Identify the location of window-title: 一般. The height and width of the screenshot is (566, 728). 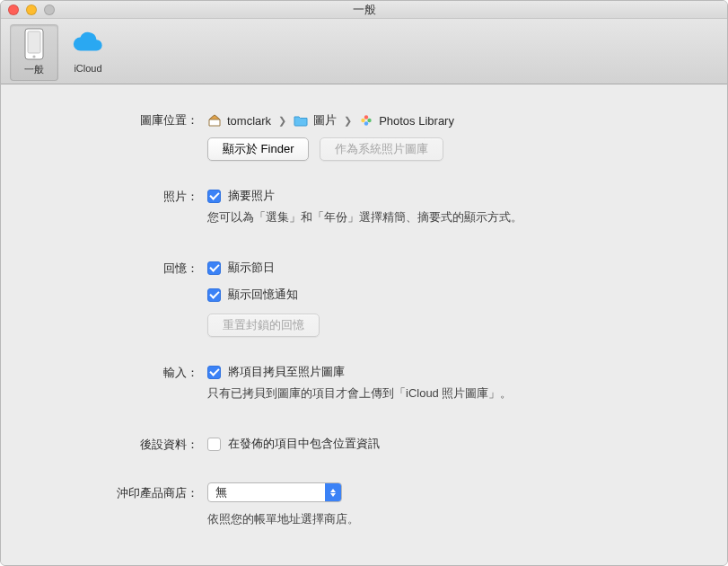
(364, 10).